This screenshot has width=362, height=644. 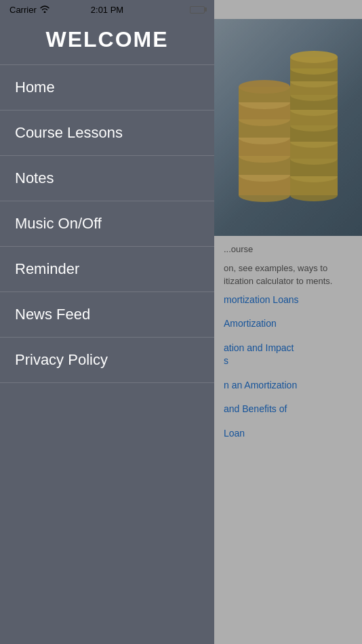 What do you see at coordinates (107, 360) in the screenshot?
I see `nav-item-privacy-policy: Privacy Policy` at bounding box center [107, 360].